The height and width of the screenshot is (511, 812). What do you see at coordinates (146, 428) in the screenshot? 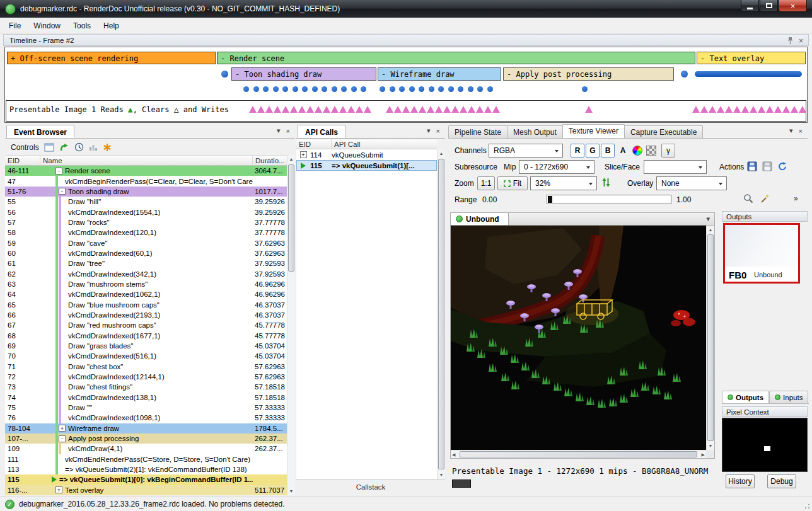
I see `event-row: 78-104+Wireframe draw1784.5...` at bounding box center [146, 428].